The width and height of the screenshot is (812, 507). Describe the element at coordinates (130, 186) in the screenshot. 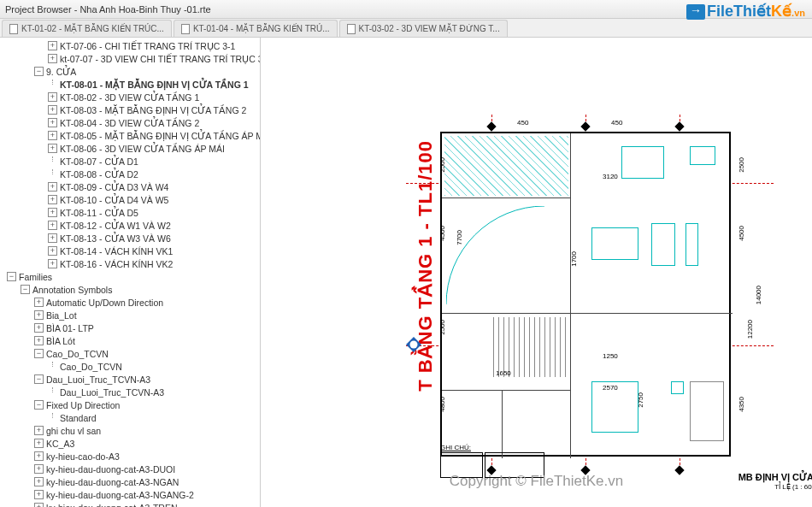

I see `tree-item: +KT-08-09 - CỬA D3 VÀ W4` at that location.